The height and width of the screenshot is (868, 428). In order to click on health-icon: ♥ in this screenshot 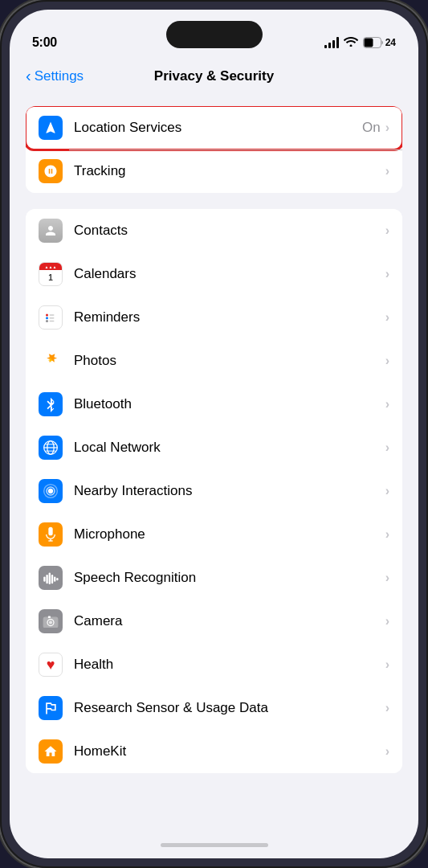, I will do `click(51, 665)`.